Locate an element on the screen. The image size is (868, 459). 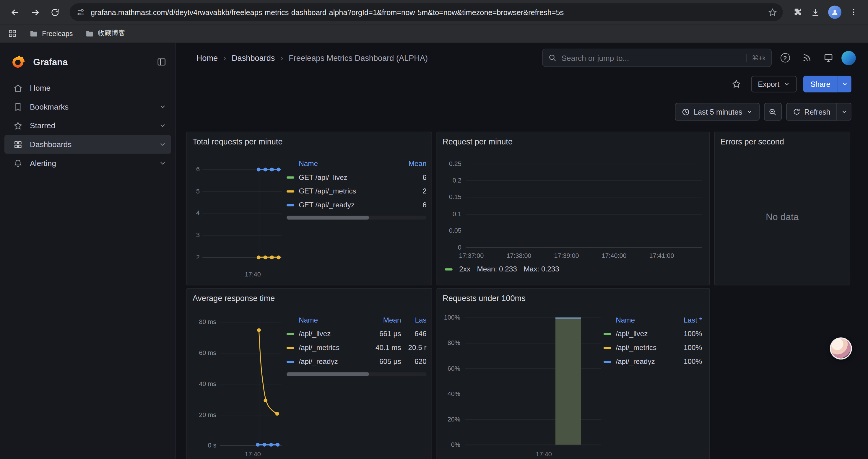
legend-row: /api/_metrics 40.1 ms 20.5 r is located at coordinates (356, 348).